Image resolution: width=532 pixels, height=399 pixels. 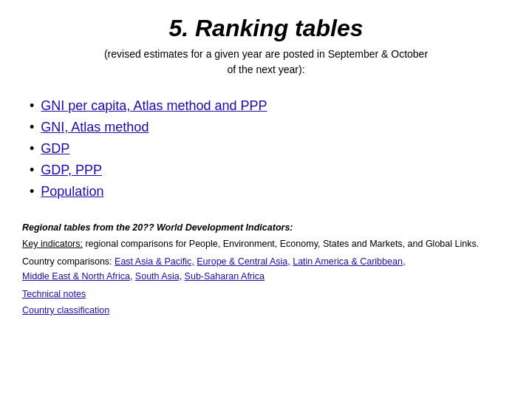 What do you see at coordinates (154, 106) in the screenshot?
I see `gni-capita-link: GNI per capita, Atlas method and PPP` at bounding box center [154, 106].